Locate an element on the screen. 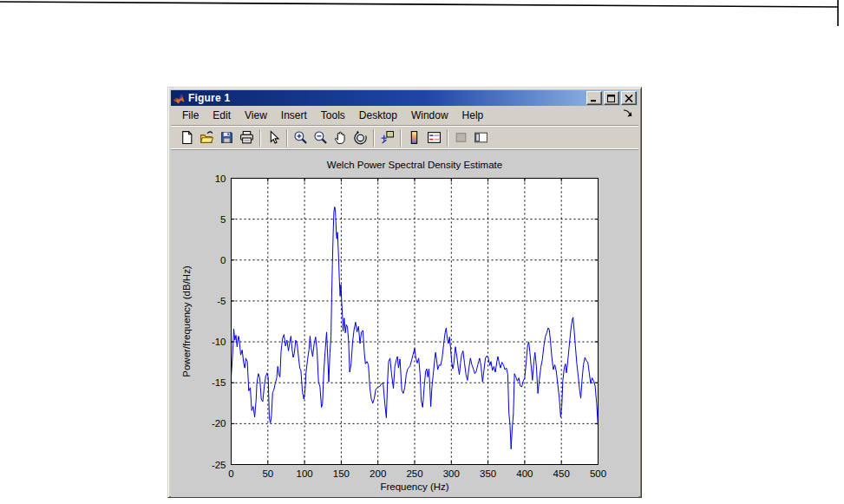 Image resolution: width=844 pixels, height=504 pixels. colorbar-icon is located at coordinates (415, 137).